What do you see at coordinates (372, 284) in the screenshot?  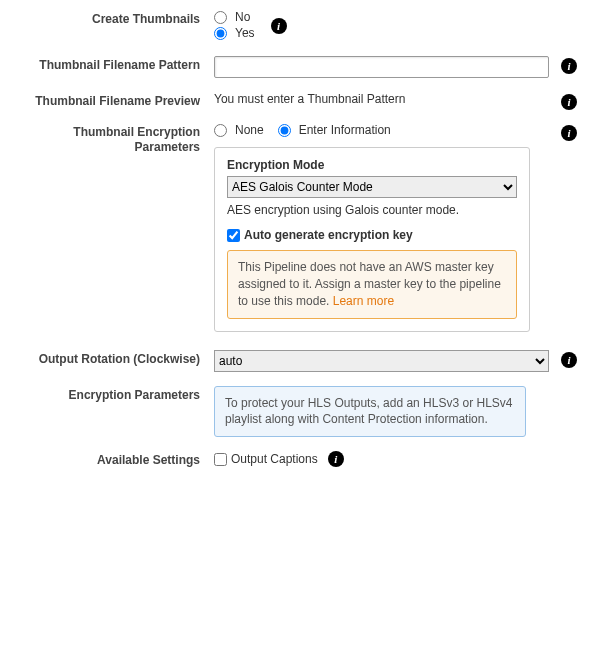 I see `master-key-warning: This Pipeline does not have an AWS maste…` at bounding box center [372, 284].